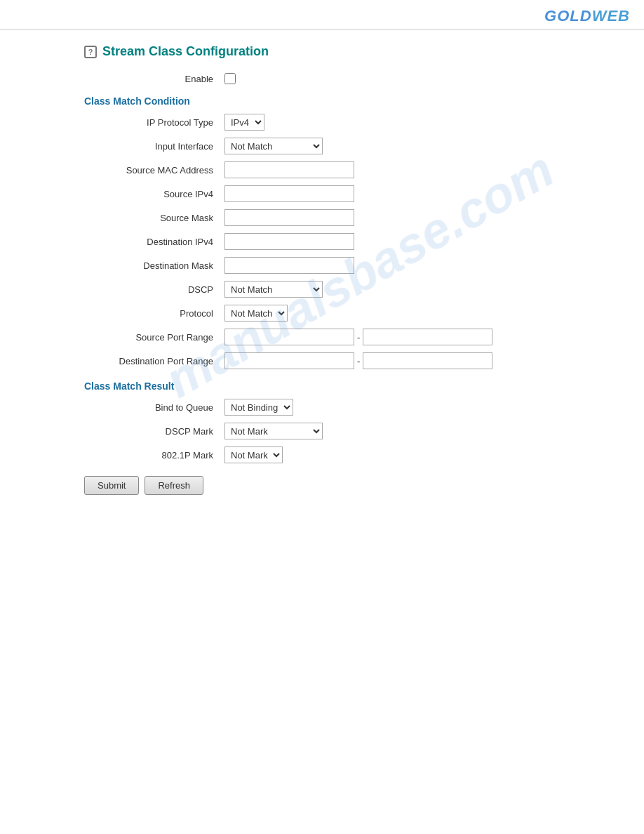 The height and width of the screenshot is (834, 644). Describe the element at coordinates (154, 79) in the screenshot. I see `enable-label: Enable` at that location.